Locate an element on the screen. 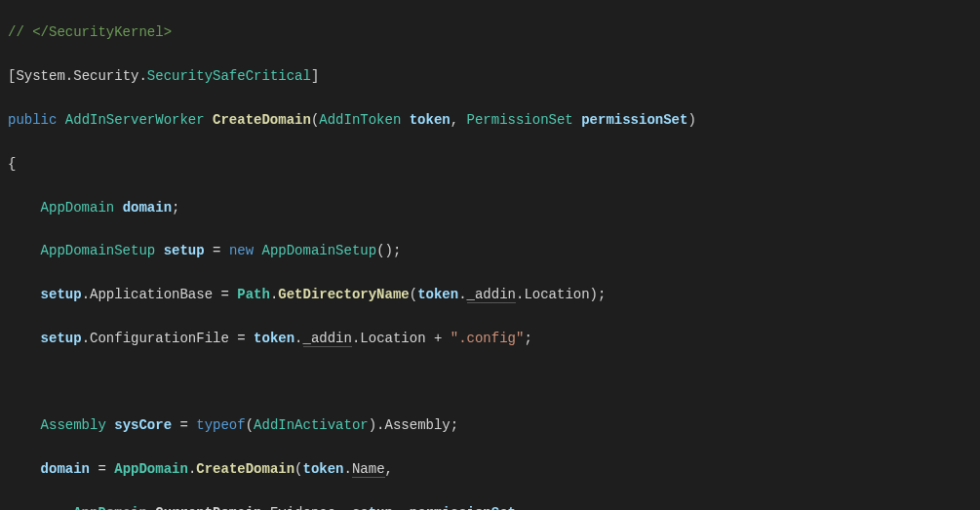 This screenshot has width=980, height=510. method-name: CreateDomain is located at coordinates (261, 120).